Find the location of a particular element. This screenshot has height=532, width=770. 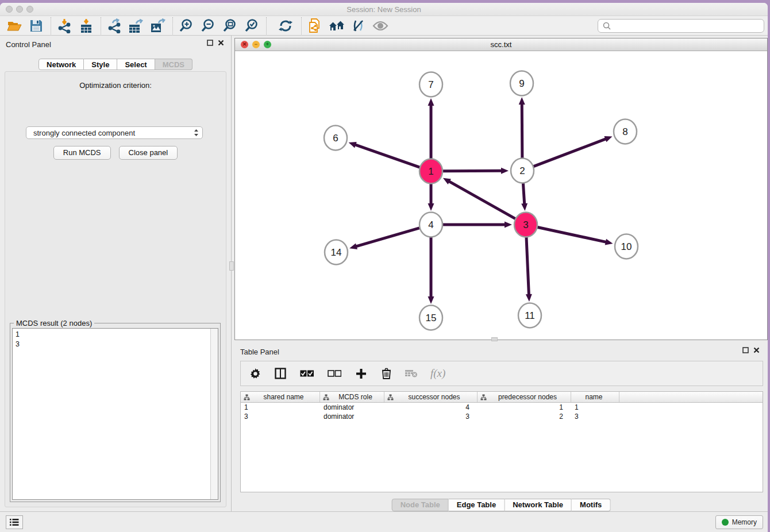

select-all-checkboxes-icon is located at coordinates (307, 373).